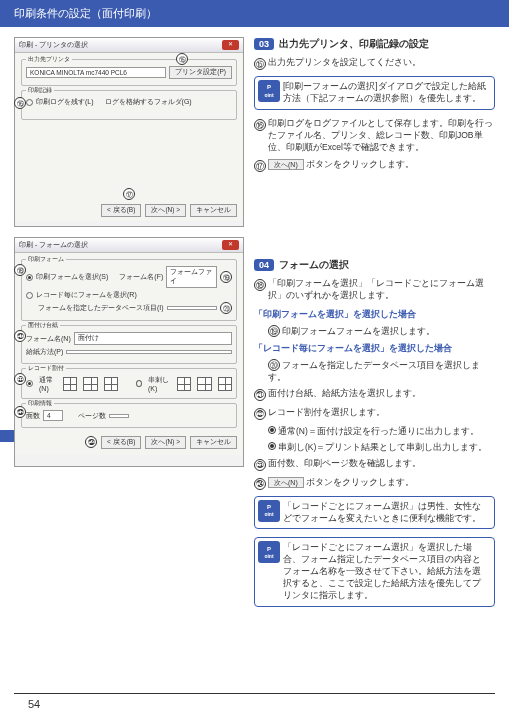 The height and width of the screenshot is (720, 509). What do you see at coordinates (7, 436) in the screenshot?
I see `side-tab: 印刷` at bounding box center [7, 436].